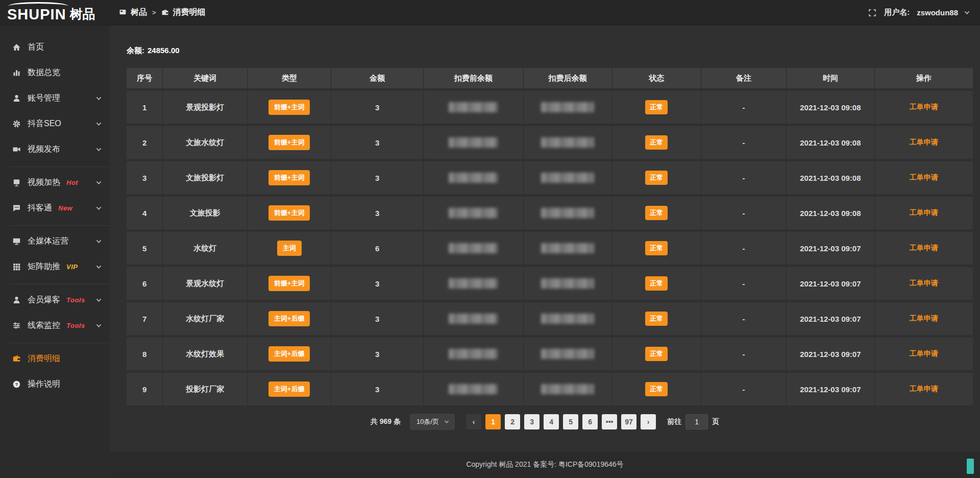  I want to click on row-balance-after, so click(568, 283).